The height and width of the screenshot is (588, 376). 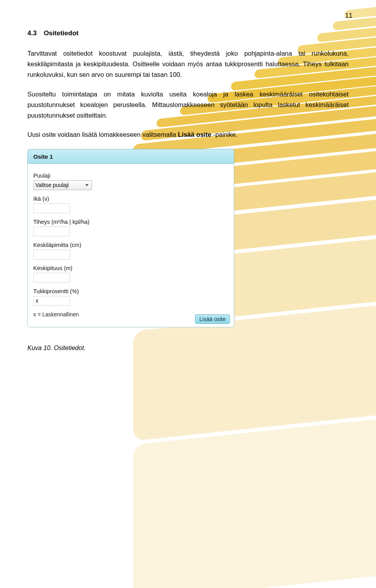 What do you see at coordinates (52, 301) in the screenshot?
I see `input-tukkiprosentti: x` at bounding box center [52, 301].